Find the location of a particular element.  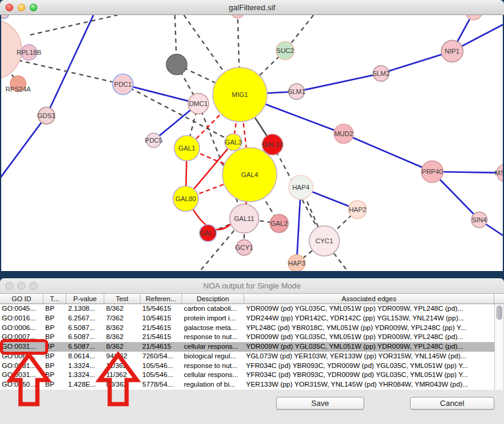

cell-reference: 105/546... is located at coordinates (162, 375).